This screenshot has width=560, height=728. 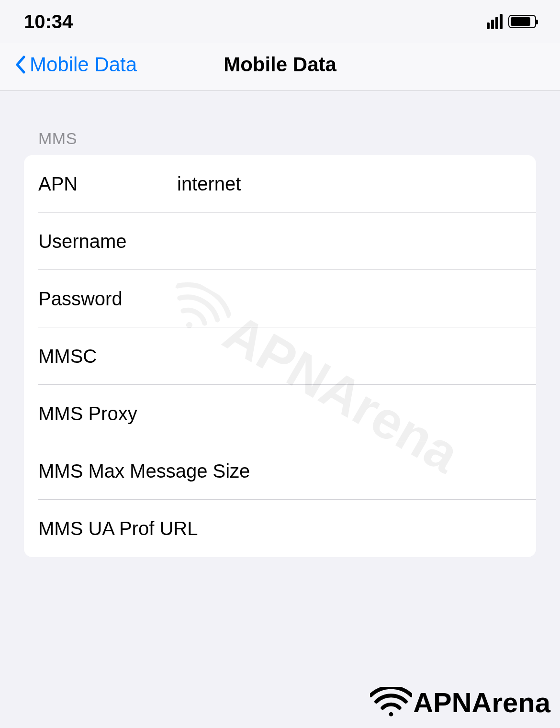 I want to click on settings-row-mms-ua-prof: MMS UA Prof URL, so click(x=280, y=528).